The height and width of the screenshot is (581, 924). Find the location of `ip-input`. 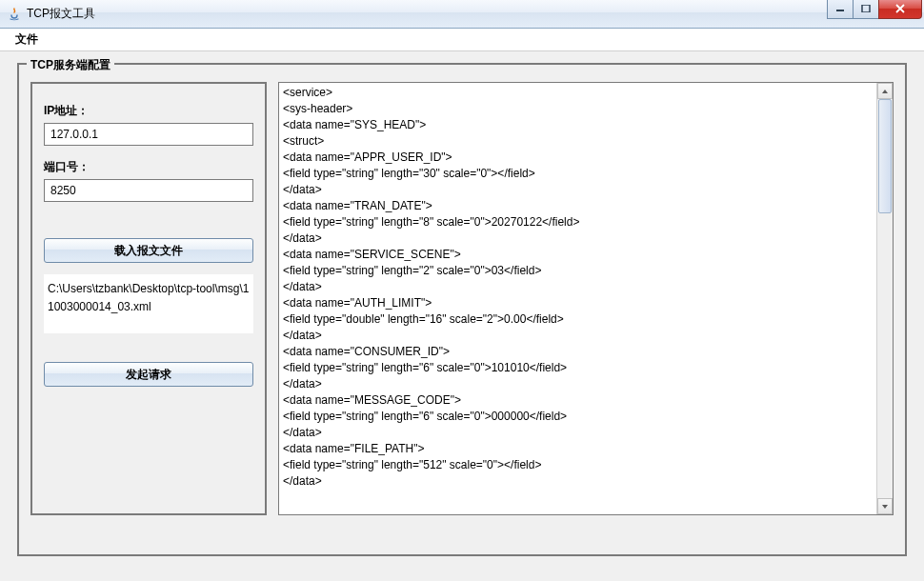

ip-input is located at coordinates (149, 134).